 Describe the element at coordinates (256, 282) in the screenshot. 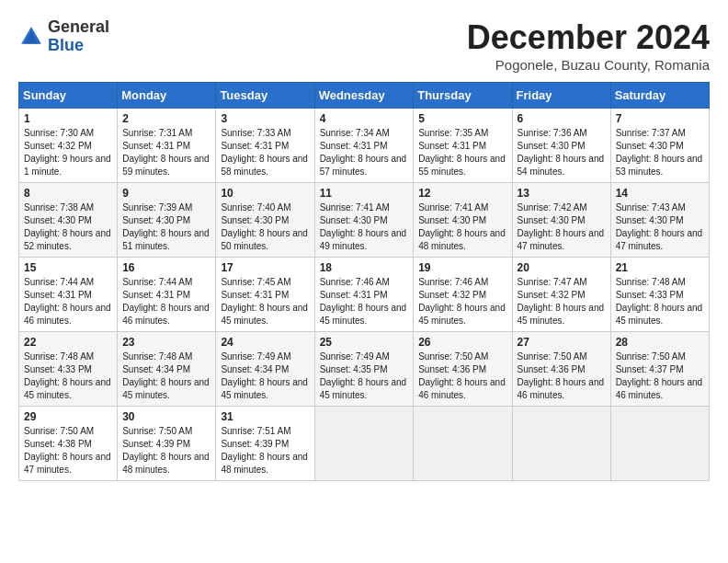

I see `day-sunrise: Sunrise: 7:45 AM` at that location.